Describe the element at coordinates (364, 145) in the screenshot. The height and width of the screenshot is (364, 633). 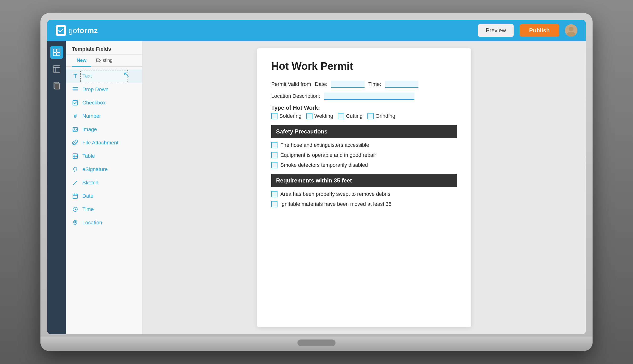
I see `safety-item-0: Fire hose and extinguisters accessible` at that location.